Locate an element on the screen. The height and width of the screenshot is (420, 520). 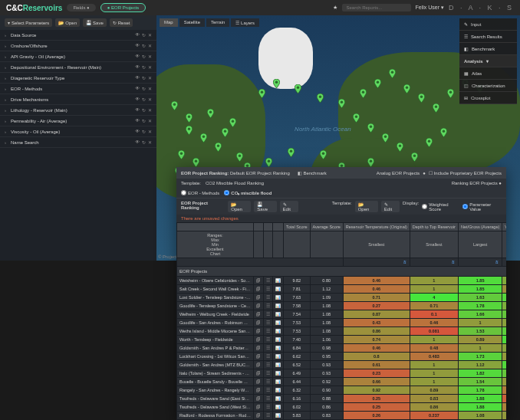
map-tab-map: Map is located at coordinates (169, 23).